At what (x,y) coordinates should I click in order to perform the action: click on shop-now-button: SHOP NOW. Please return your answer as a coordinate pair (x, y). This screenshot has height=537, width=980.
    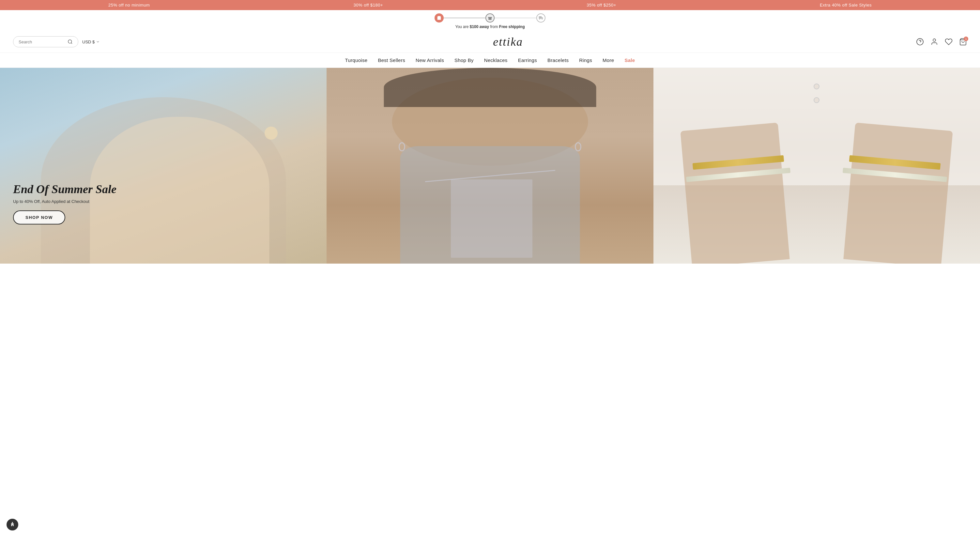
    Looking at the image, I should click on (39, 218).